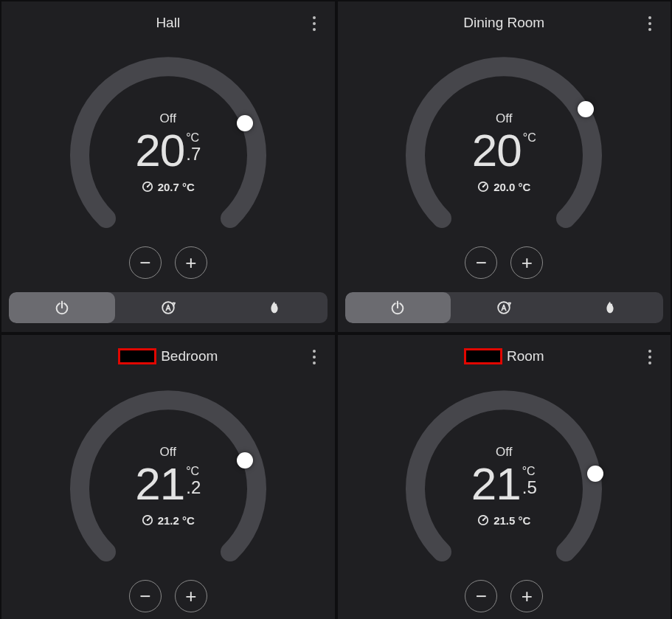 This screenshot has height=619, width=672. Describe the element at coordinates (168, 483) in the screenshot. I see `temperature-dial: Off21°C.221.2 °C` at that location.